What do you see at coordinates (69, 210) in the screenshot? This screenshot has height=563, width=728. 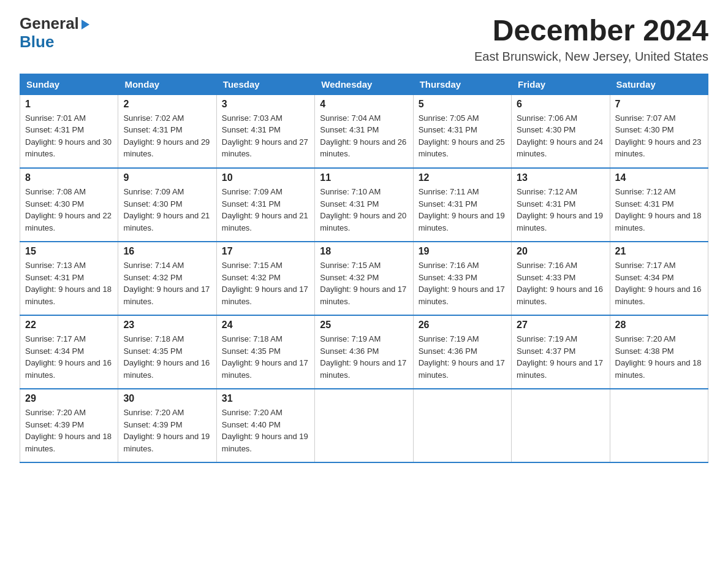 I see `day-info: Sunrise: 7:08 AMSunset: 4:30 PMDaylight:…` at bounding box center [69, 210].